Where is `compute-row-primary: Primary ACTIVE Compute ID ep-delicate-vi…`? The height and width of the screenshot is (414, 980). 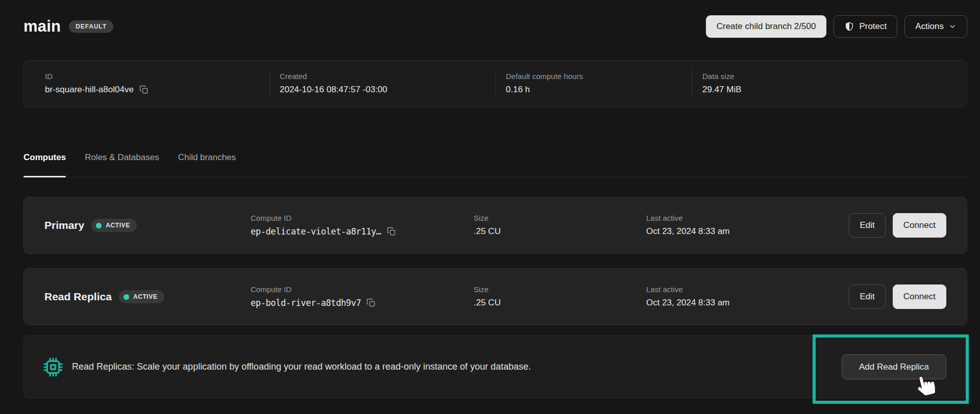
compute-row-primary: Primary ACTIVE Compute ID ep-delicate-vi… is located at coordinates (495, 225).